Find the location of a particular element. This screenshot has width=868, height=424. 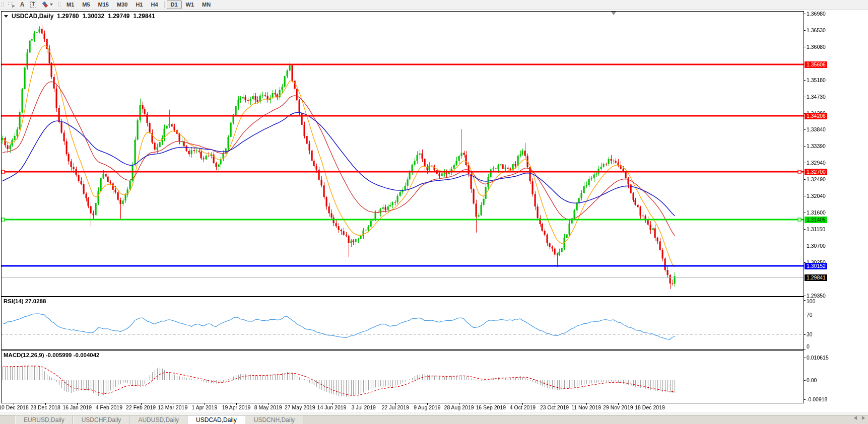

timeframe-button-mn: MN is located at coordinates (207, 5).